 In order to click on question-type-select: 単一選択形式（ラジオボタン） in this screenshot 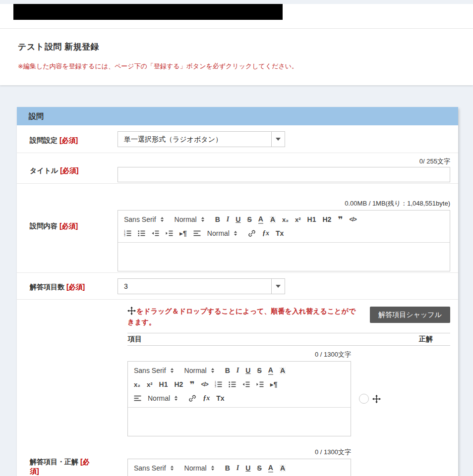, I will do `click(201, 139)`.